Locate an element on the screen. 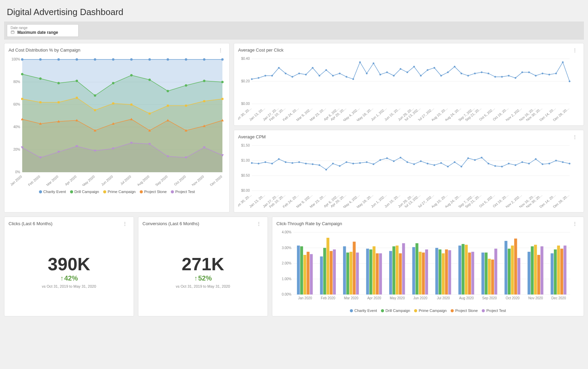 This screenshot has height=369, width=588. kpi-clicks-value: 390K is located at coordinates (69, 264).